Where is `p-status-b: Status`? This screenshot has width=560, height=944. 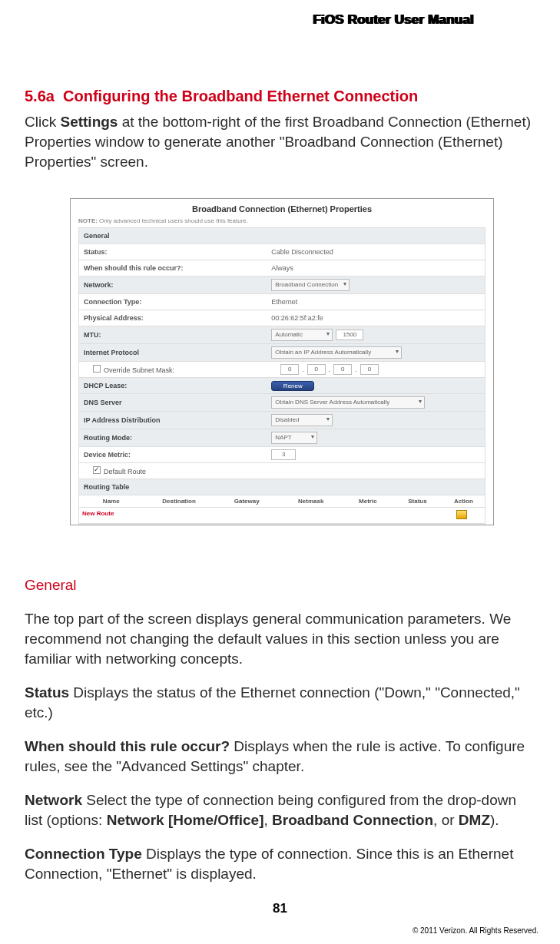
p-status-b: Status is located at coordinates (47, 693).